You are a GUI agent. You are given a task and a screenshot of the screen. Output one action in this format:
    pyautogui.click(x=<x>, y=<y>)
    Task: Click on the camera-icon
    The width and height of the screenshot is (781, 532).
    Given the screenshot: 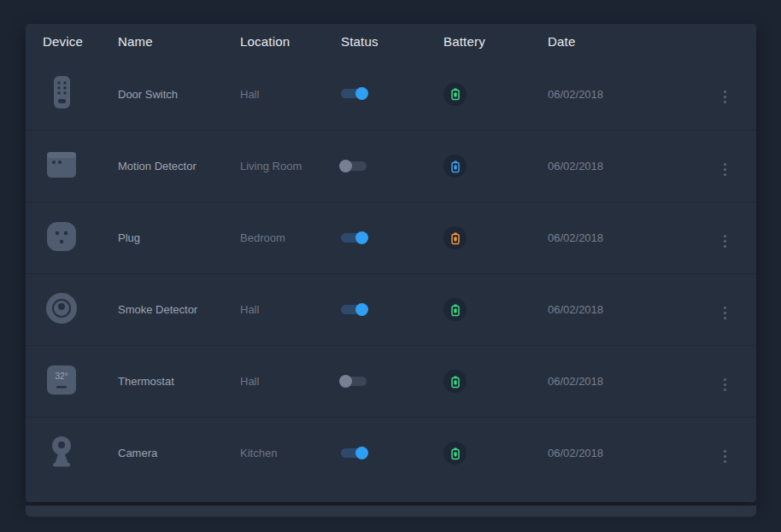 What is the action you would take?
    pyautogui.click(x=62, y=452)
    